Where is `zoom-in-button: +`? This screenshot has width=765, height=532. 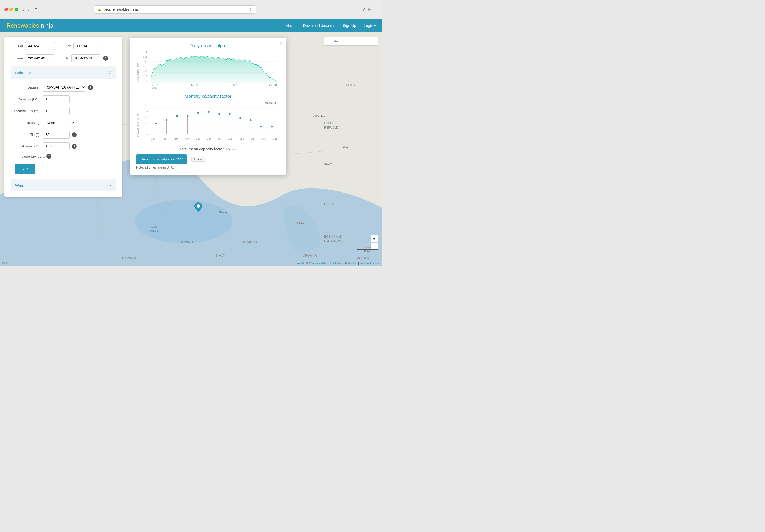
zoom-in-button: + is located at coordinates (375, 239).